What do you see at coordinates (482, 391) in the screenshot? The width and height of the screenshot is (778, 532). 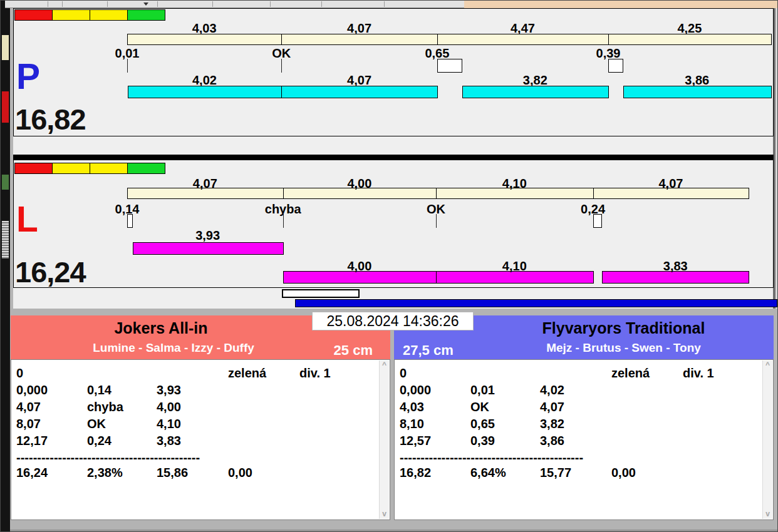 I see `table-cell: 0,01` at bounding box center [482, 391].